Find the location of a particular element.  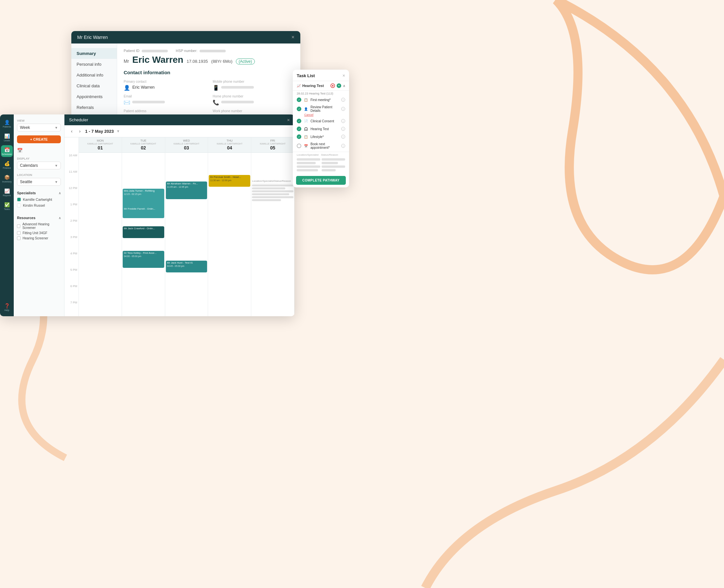

cal-prev-button: ‹ is located at coordinates (72, 131).